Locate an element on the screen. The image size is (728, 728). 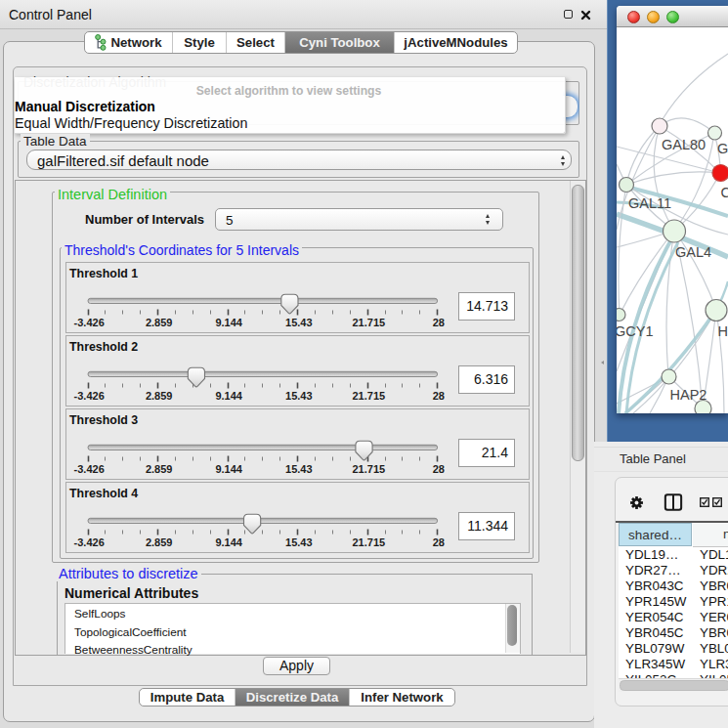
svg-text: GAL4 is located at coordinates (694, 252).